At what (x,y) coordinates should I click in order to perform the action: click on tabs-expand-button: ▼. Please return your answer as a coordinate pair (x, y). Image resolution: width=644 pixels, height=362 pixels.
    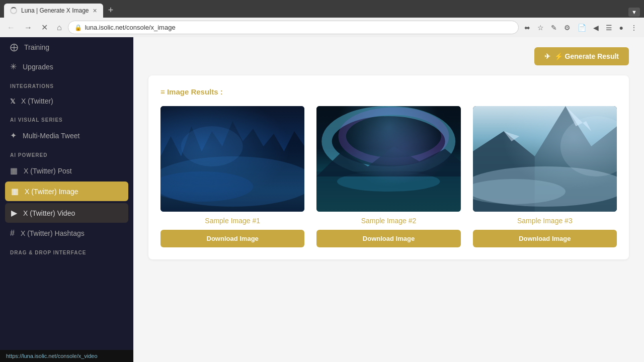
    Looking at the image, I should click on (634, 12).